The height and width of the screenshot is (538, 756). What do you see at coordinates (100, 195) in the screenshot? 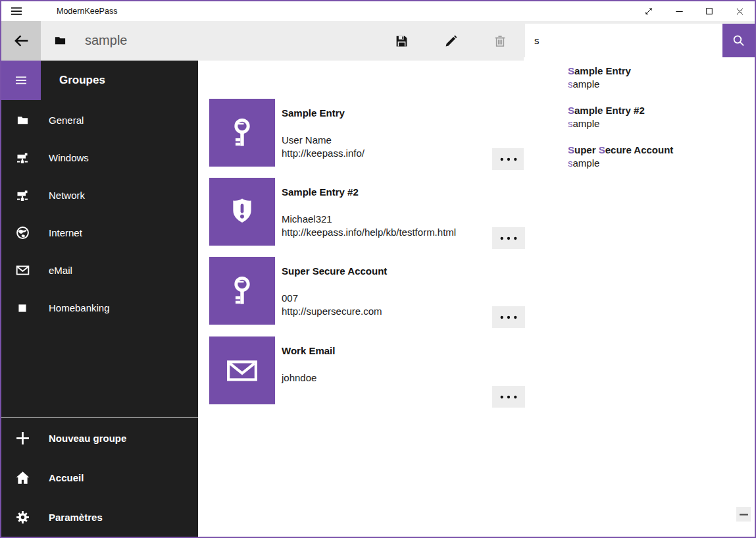
I see `sidebar-item-network: Network` at bounding box center [100, 195].